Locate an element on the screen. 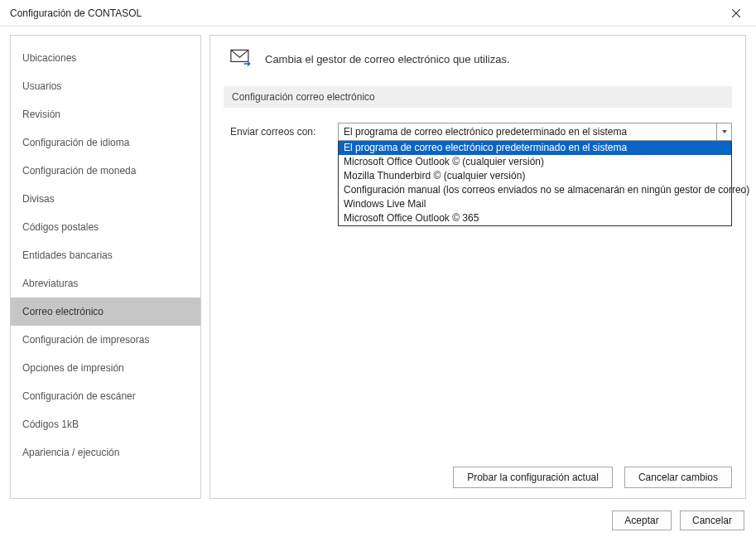  title-bar: Configuración de CONTASOL is located at coordinates (378, 13).